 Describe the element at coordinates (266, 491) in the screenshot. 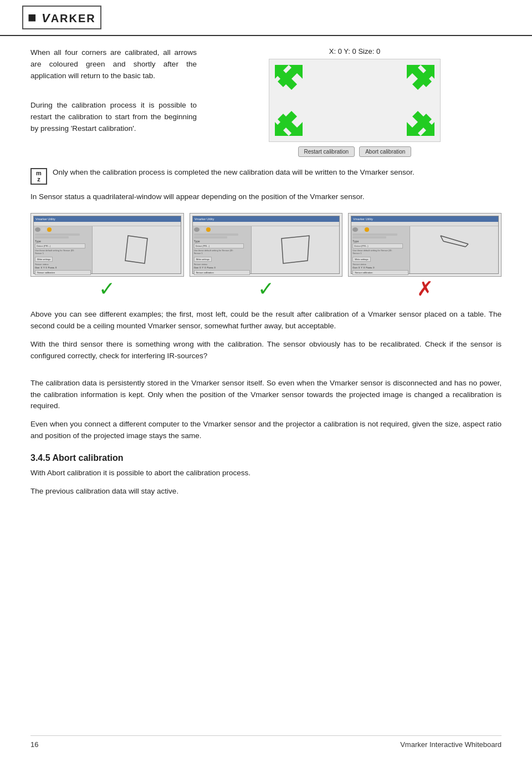

I see `section7-text2: The previous calibration data will stay …` at that location.